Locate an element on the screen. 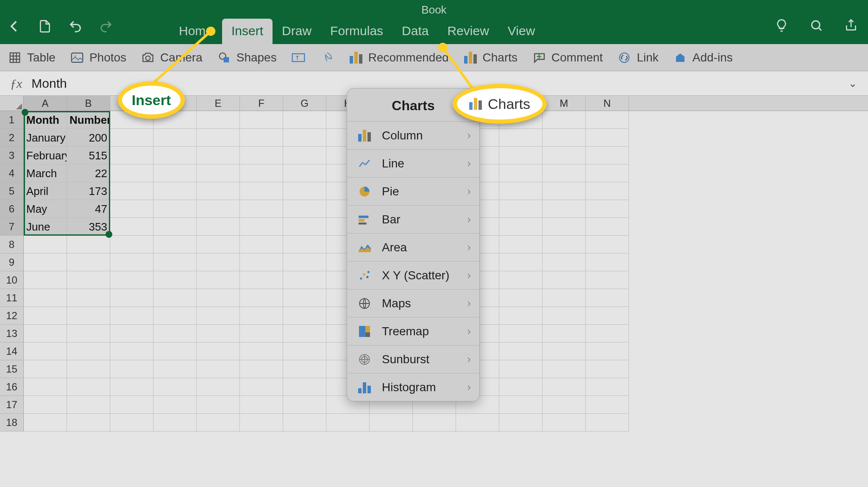 The width and height of the screenshot is (868, 487). fx-icon: ƒx is located at coordinates (16, 83).